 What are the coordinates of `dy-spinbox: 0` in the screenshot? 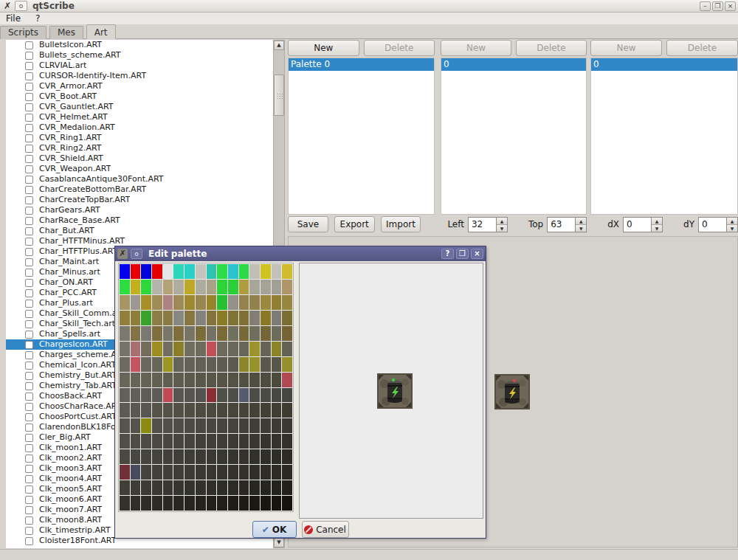 It's located at (712, 224).